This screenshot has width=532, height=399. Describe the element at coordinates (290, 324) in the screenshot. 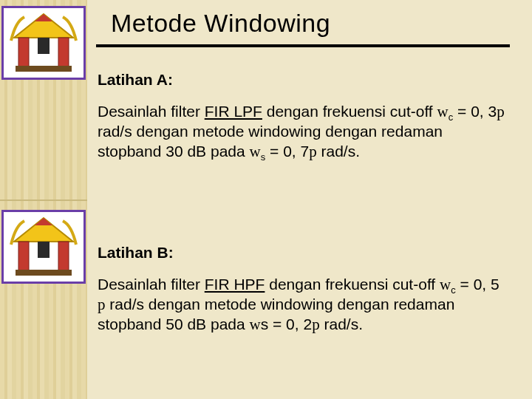

I see `text: = 0, 2` at that location.